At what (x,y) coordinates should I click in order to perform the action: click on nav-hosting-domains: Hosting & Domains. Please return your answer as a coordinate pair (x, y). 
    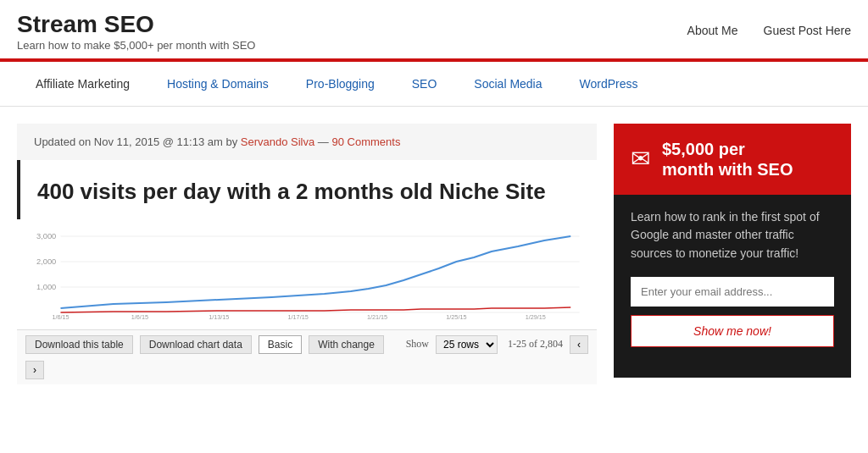
    Looking at the image, I should click on (218, 84).